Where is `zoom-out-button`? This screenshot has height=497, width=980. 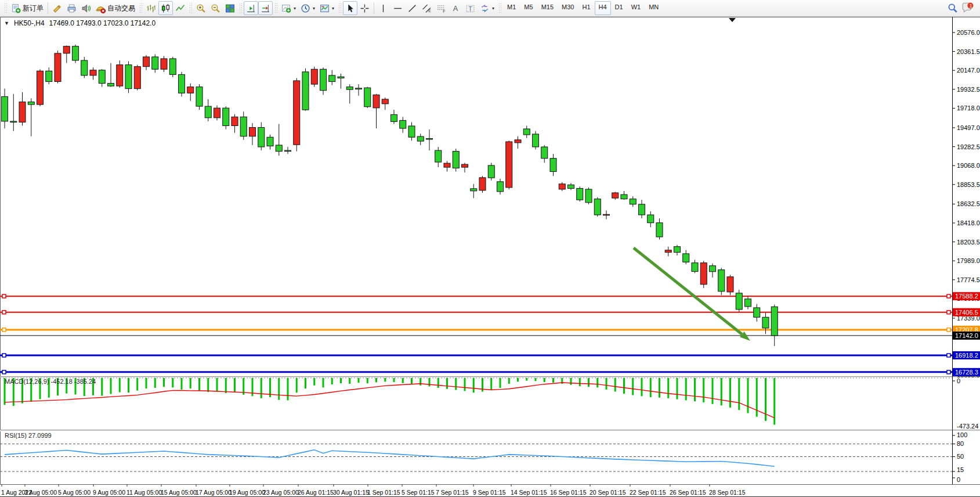 zoom-out-button is located at coordinates (216, 8).